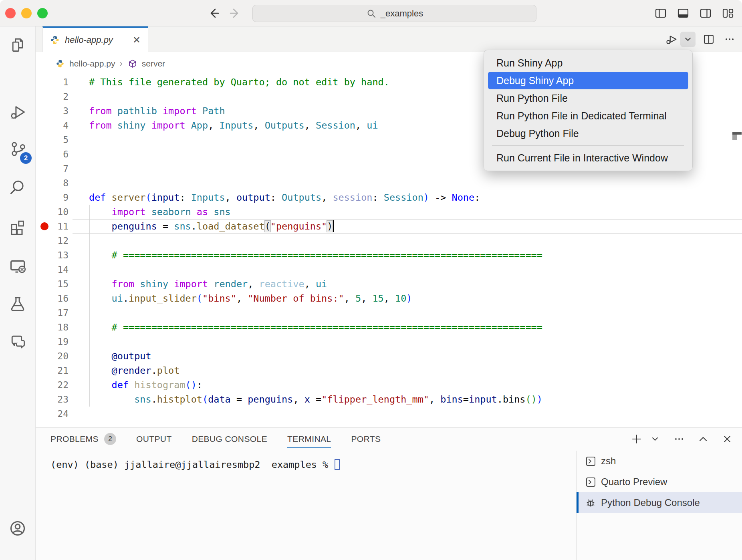 This screenshot has width=742, height=560. I want to click on line-number: 24, so click(52, 414).